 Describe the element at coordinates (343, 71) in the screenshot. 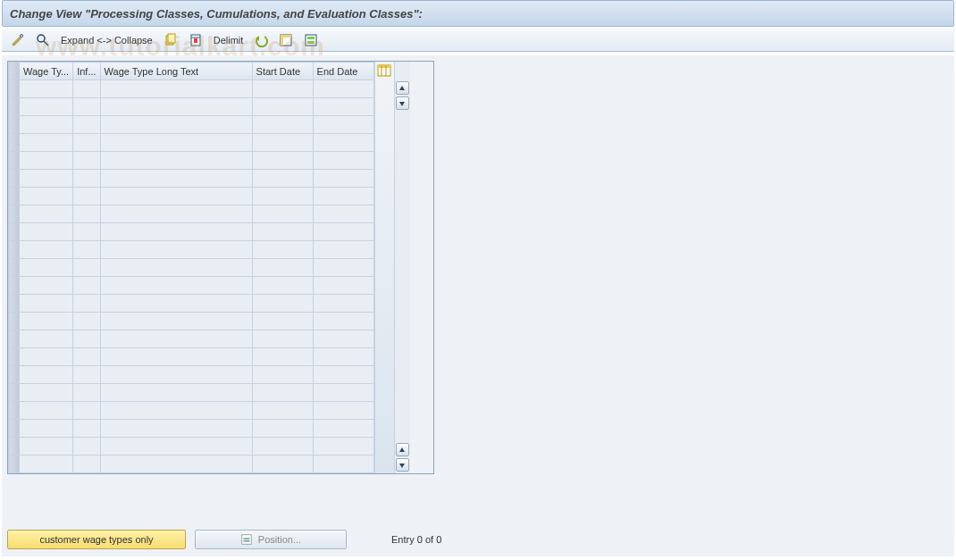

I see `col-header-end-date: End Date` at that location.